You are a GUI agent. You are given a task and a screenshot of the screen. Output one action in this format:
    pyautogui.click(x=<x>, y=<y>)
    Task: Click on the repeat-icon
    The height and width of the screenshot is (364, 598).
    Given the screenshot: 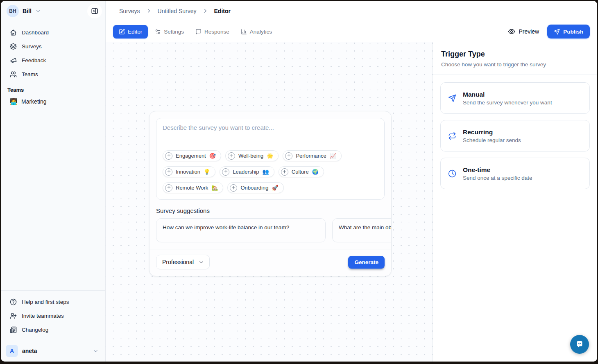 What is the action you would take?
    pyautogui.click(x=452, y=136)
    